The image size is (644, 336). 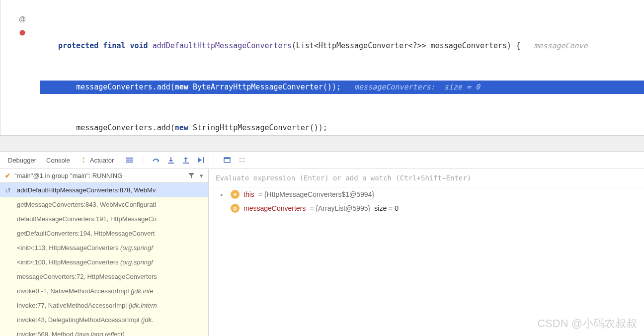 What do you see at coordinates (242, 160) in the screenshot?
I see `trace-icon` at bounding box center [242, 160].